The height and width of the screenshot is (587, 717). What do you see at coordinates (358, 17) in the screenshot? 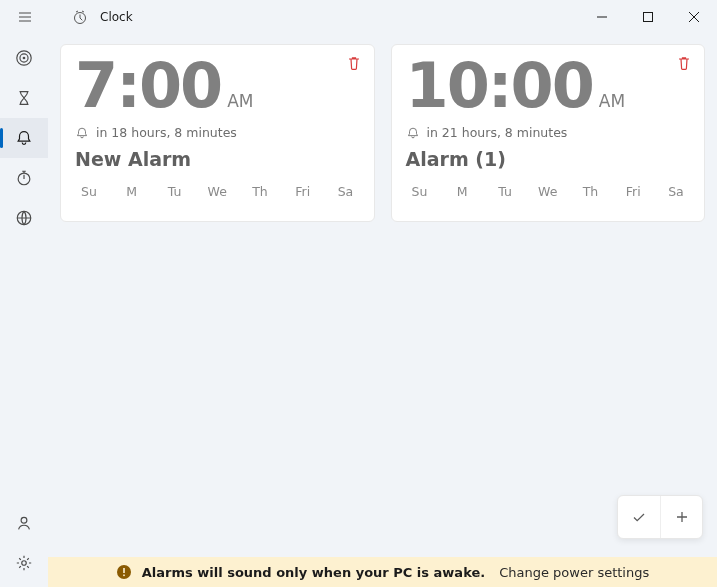
I see `titlebar: Clock` at bounding box center [358, 17].